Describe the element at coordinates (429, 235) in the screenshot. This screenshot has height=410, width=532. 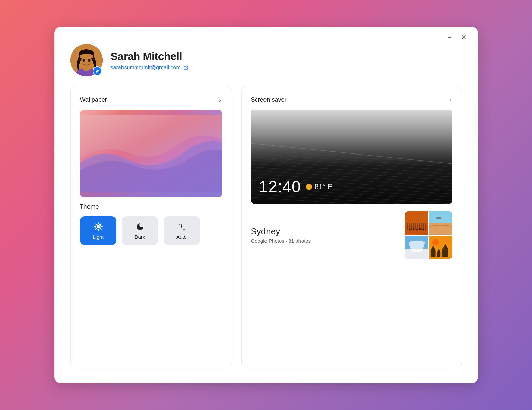
I see `photo-grid` at that location.